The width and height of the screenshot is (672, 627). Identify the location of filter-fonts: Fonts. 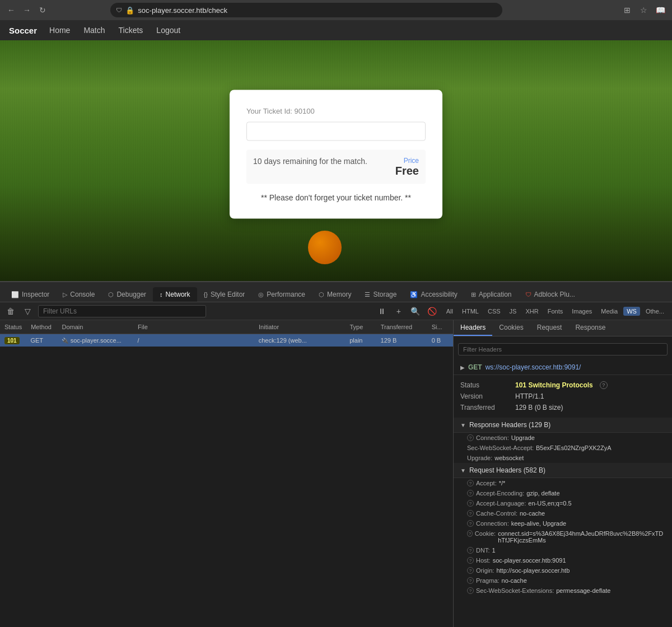
(556, 311).